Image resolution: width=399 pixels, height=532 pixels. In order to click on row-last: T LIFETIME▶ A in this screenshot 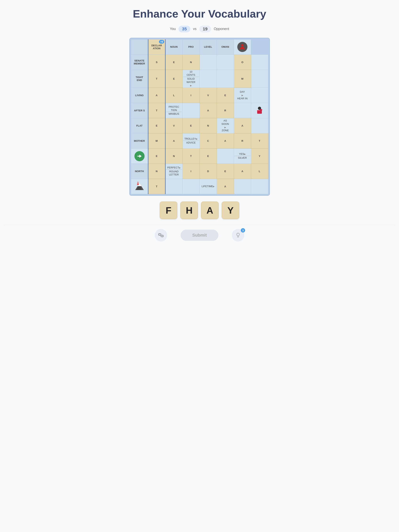, I will do `click(200, 187)`.